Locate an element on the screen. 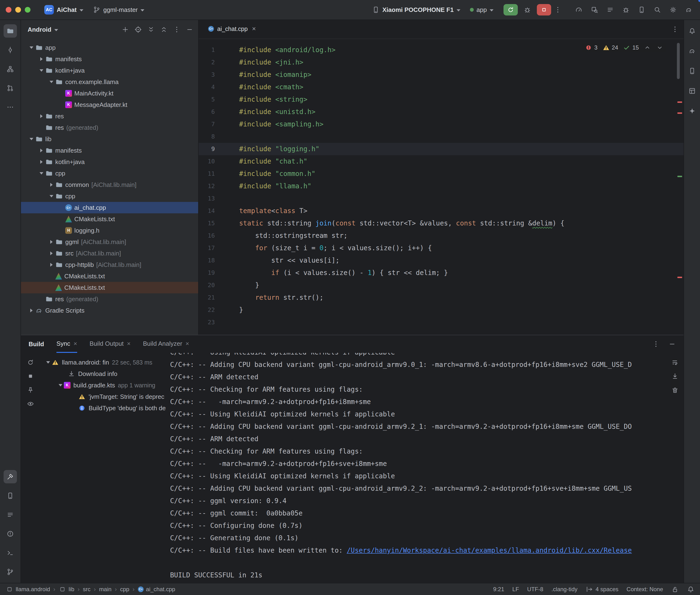 This screenshot has width=700, height=595. console-link: /Users/hanyin/Workspace/ai-chat/examples… is located at coordinates (489, 550).